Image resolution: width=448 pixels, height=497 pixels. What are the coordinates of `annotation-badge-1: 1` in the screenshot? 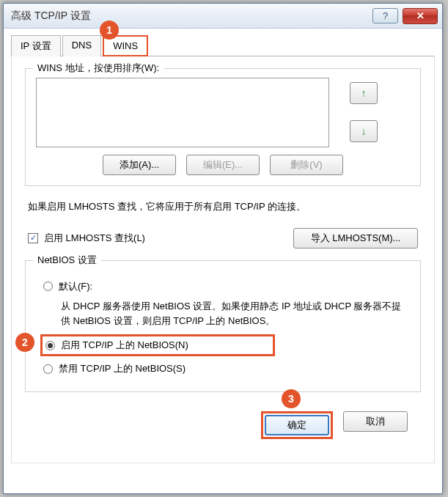 It's located at (109, 30).